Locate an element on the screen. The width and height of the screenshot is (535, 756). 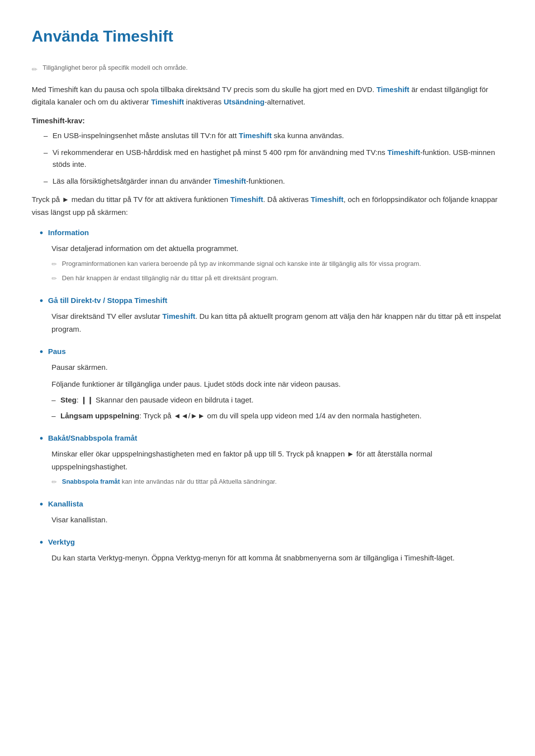
info-note-1: ✏ Programinformationen kan variera beroe… is located at coordinates (277, 264).